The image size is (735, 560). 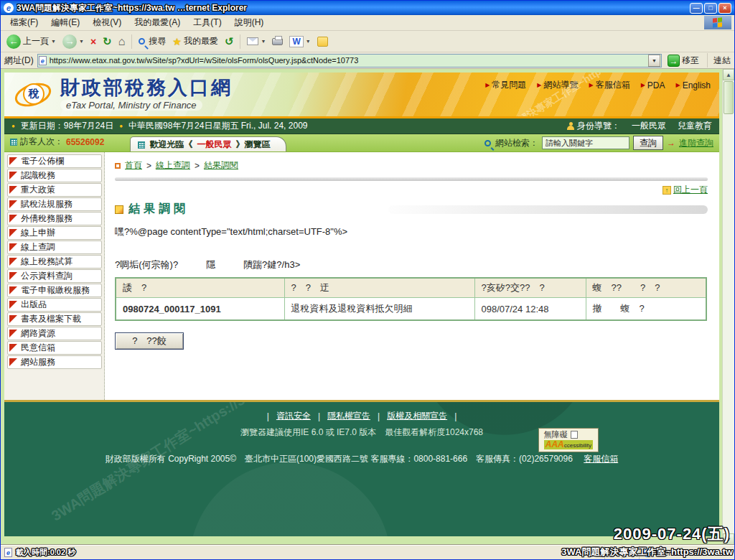 I want to click on go-button: → 移至, so click(x=683, y=60).